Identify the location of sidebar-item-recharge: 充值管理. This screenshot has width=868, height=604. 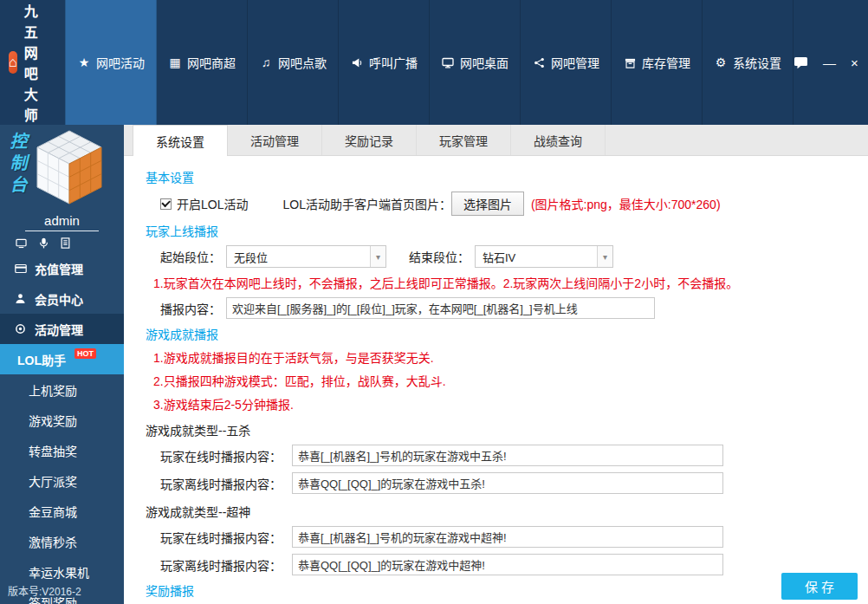
(62, 269).